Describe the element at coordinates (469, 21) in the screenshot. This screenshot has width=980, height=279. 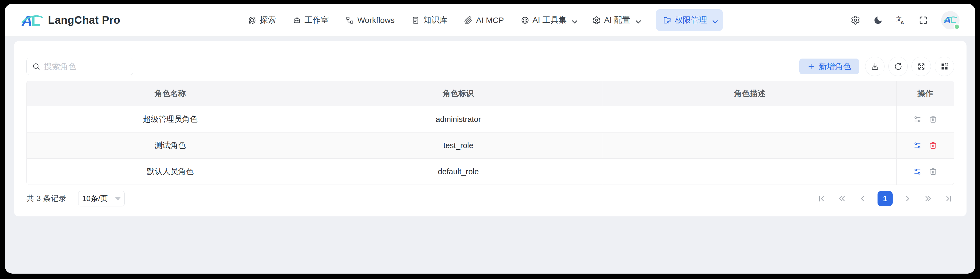
I see `mcp-paperclip-icon` at that location.